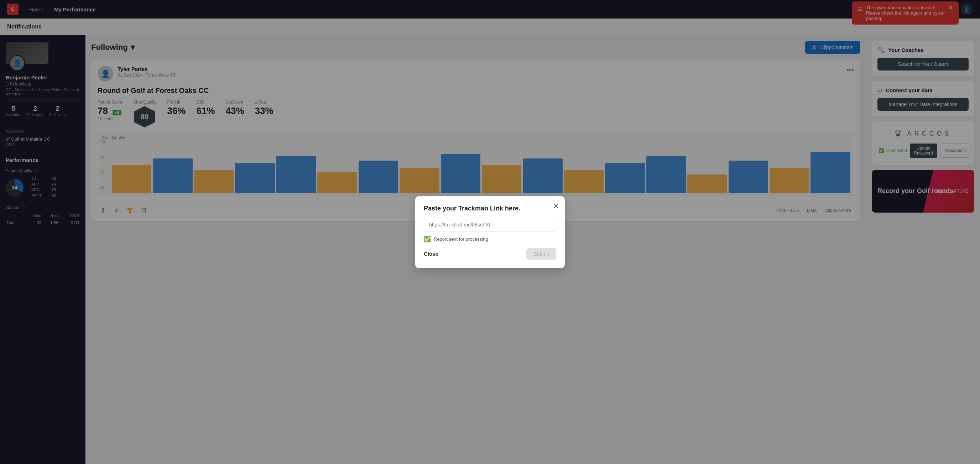  What do you see at coordinates (431, 254) in the screenshot?
I see `modal-close-button: Close` at bounding box center [431, 254].